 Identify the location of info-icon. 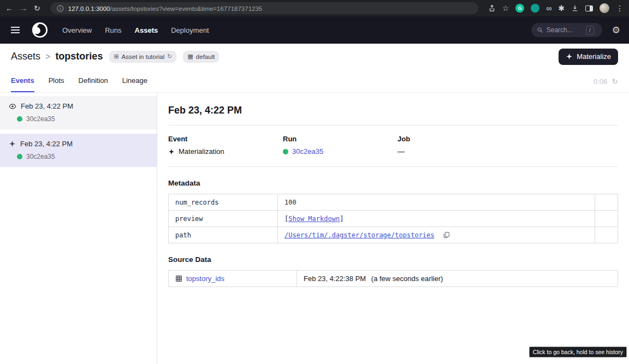
(60, 9).